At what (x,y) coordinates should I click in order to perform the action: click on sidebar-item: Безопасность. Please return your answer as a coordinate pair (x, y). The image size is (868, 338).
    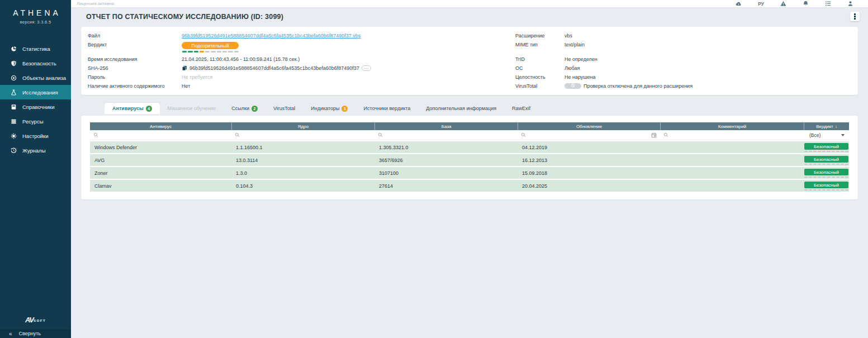
    Looking at the image, I should click on (36, 63).